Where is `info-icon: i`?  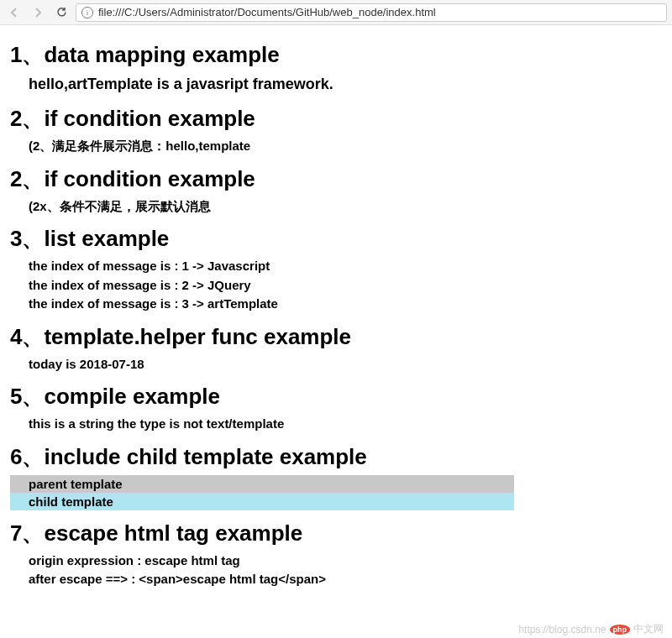 info-icon: i is located at coordinates (87, 13).